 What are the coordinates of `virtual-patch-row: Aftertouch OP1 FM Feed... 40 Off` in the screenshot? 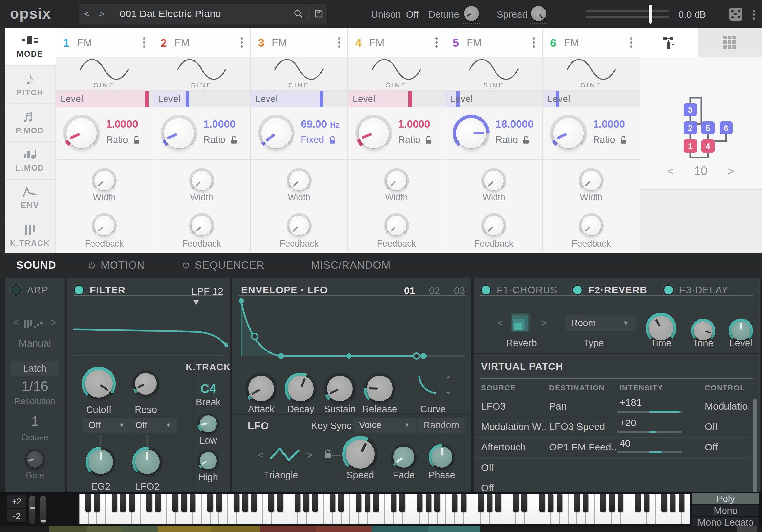 It's located at (612, 448).